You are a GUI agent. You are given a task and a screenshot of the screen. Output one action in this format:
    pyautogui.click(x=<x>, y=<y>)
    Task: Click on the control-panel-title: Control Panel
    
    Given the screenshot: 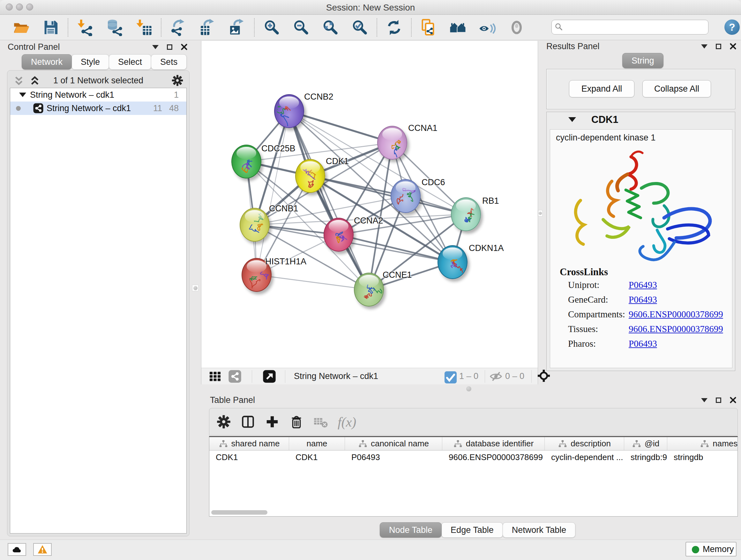 What is the action you would take?
    pyautogui.click(x=34, y=47)
    